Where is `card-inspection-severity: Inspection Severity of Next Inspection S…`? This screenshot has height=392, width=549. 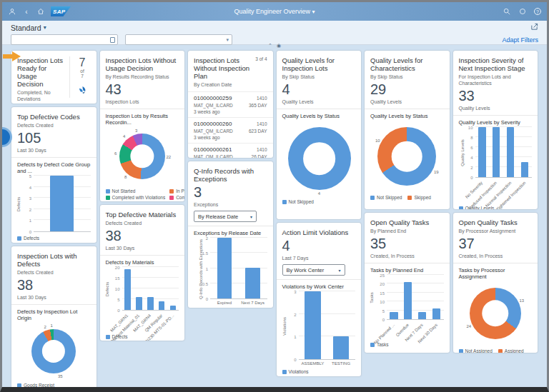
card-inspection-severity: Inspection Severity of Next Inspection S… is located at coordinates (496, 130).